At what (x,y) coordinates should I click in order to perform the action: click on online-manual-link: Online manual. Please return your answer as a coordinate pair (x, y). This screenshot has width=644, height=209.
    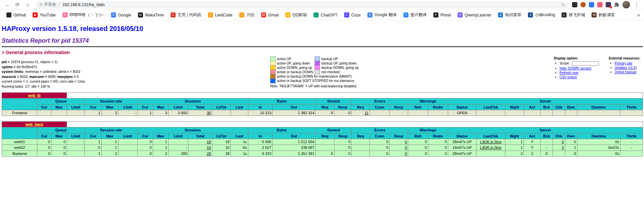
    Looking at the image, I should click on (625, 72).